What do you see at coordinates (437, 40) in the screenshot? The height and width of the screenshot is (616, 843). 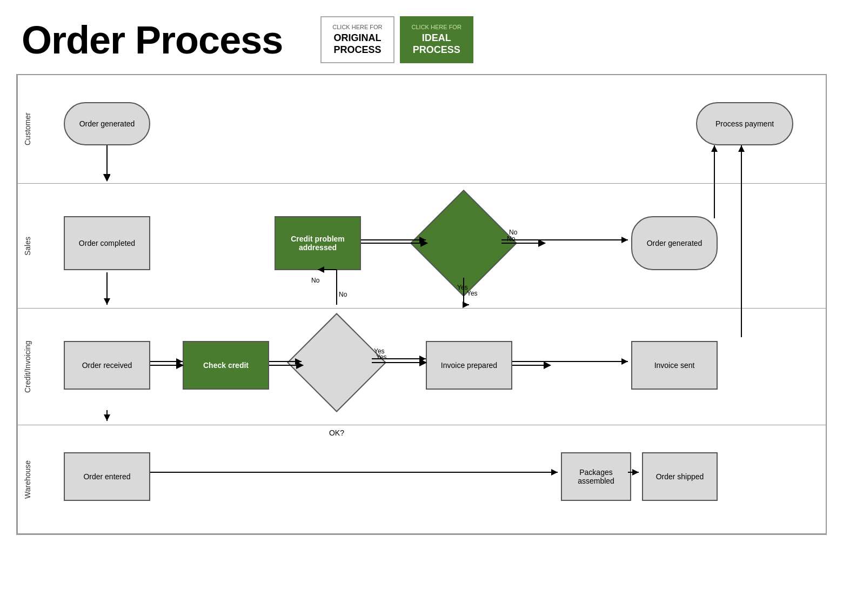 I see `ideal-process-button: CLICK HERE FOR IDEAL PROCESS` at bounding box center [437, 40].